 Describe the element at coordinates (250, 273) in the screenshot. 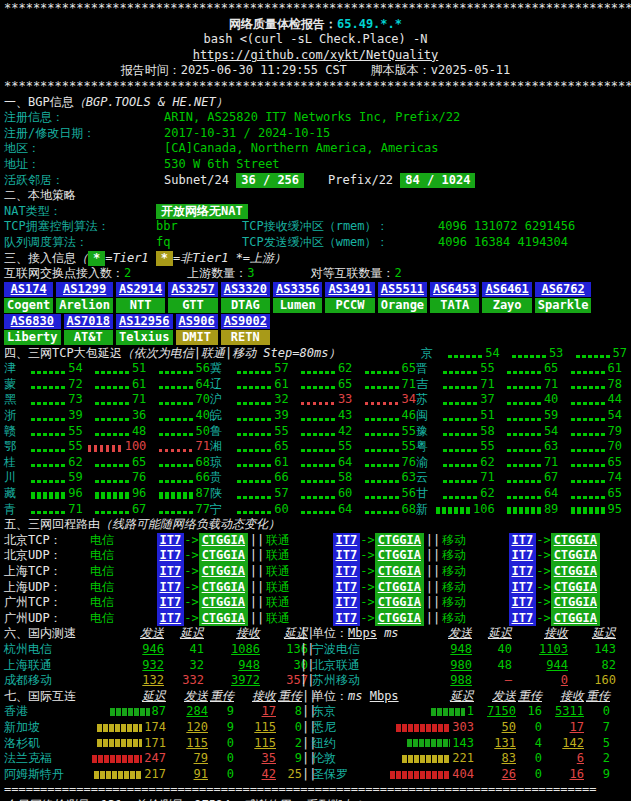

I see `upstream-value: 3` at that location.